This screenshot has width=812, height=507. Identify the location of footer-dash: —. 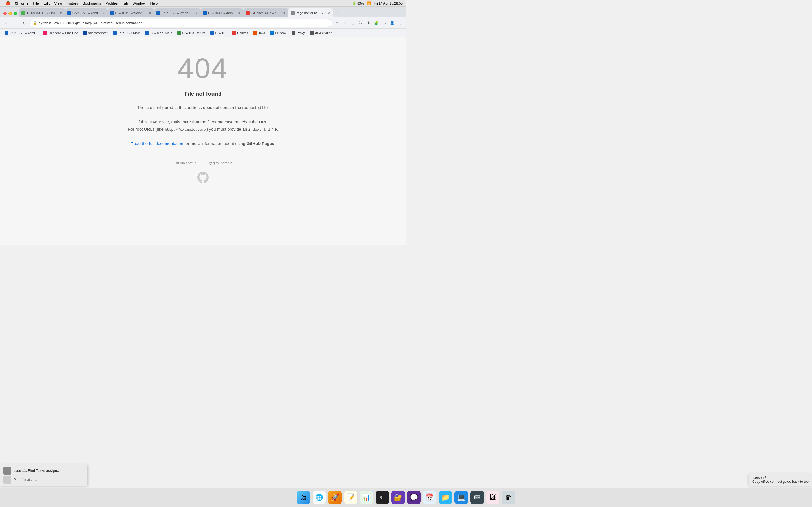
(203, 163).